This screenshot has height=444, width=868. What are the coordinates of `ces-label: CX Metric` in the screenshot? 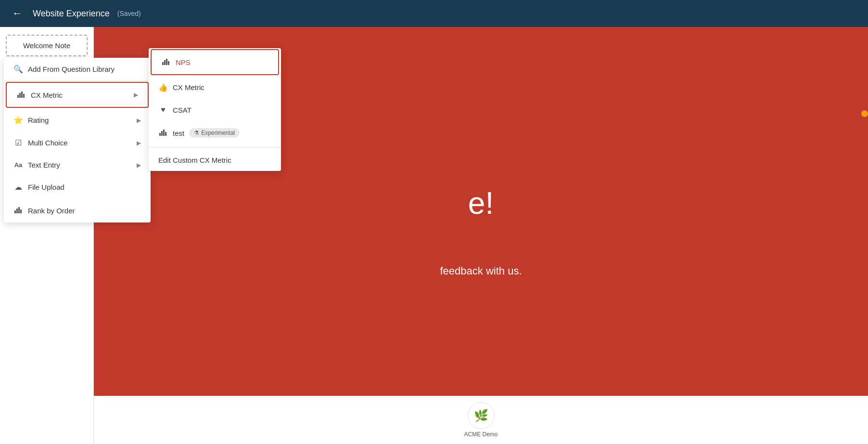 It's located at (189, 88).